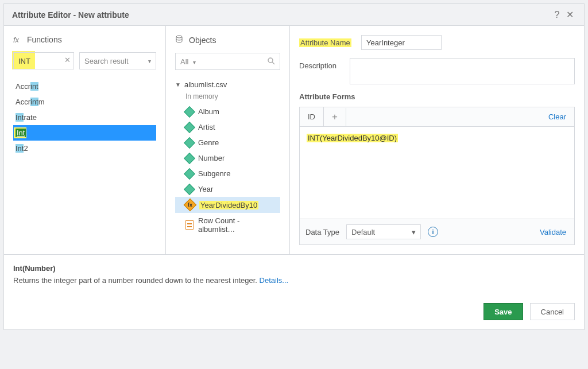  I want to click on function-item: Intrate, so click(85, 117).